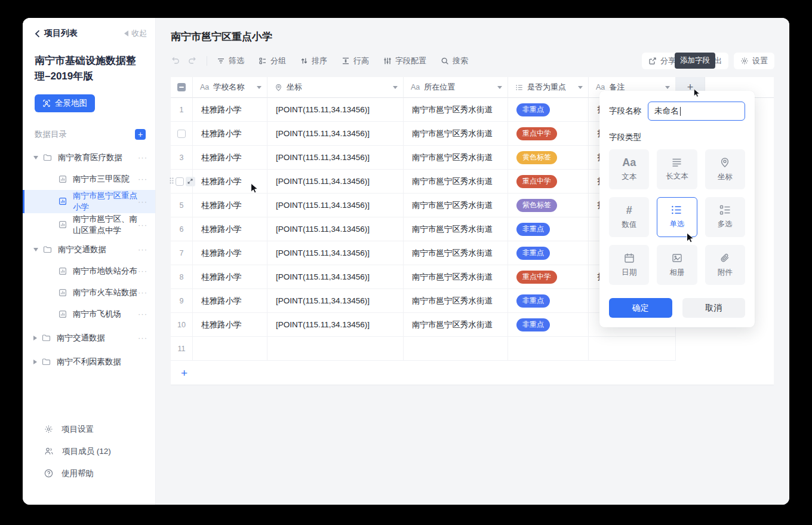 The width and height of the screenshot is (812, 525). I want to click on panorama-map-button: 全景地图, so click(64, 103).